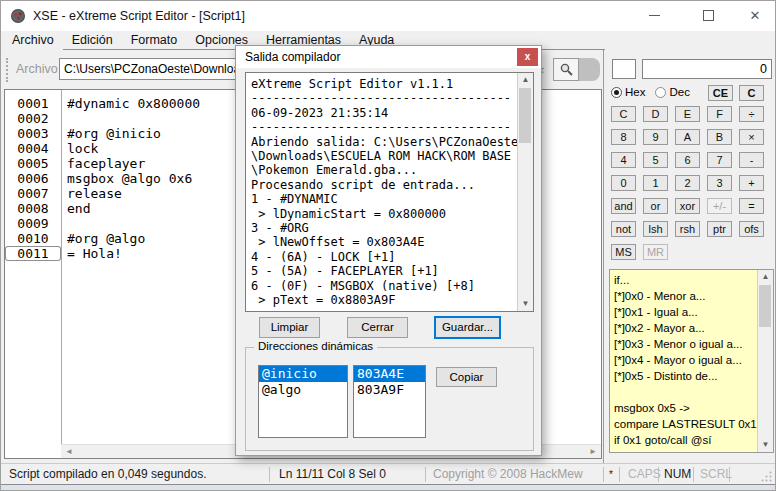 Image resolution: width=776 pixels, height=491 pixels. I want to click on calc-key: E, so click(688, 114).